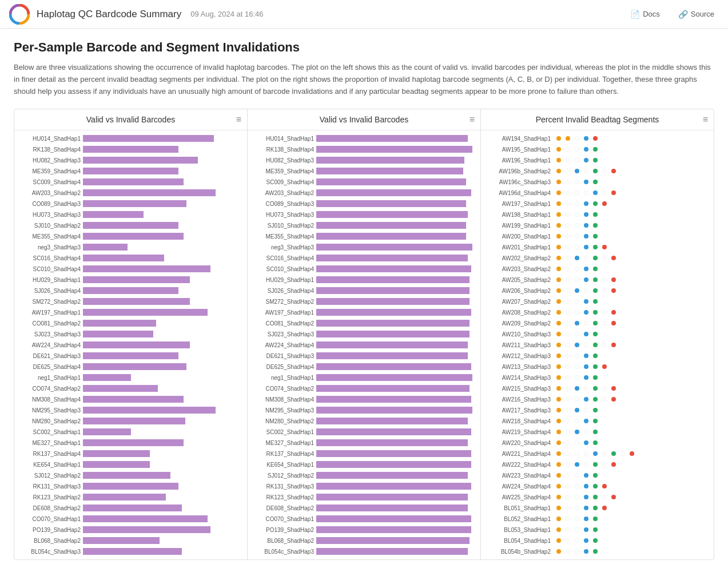 The image size is (728, 568). What do you see at coordinates (597, 269) in the screenshot?
I see `table-row: AW203_ShadHap2` at bounding box center [597, 269].